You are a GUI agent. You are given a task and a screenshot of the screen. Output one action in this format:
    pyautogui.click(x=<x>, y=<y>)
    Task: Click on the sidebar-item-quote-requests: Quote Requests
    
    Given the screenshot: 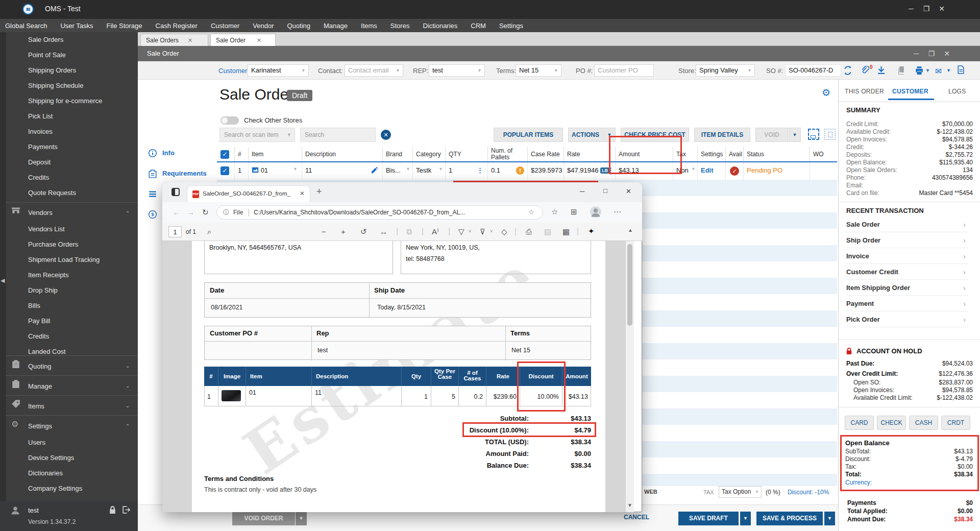 What is the action you would take?
    pyautogui.click(x=52, y=193)
    